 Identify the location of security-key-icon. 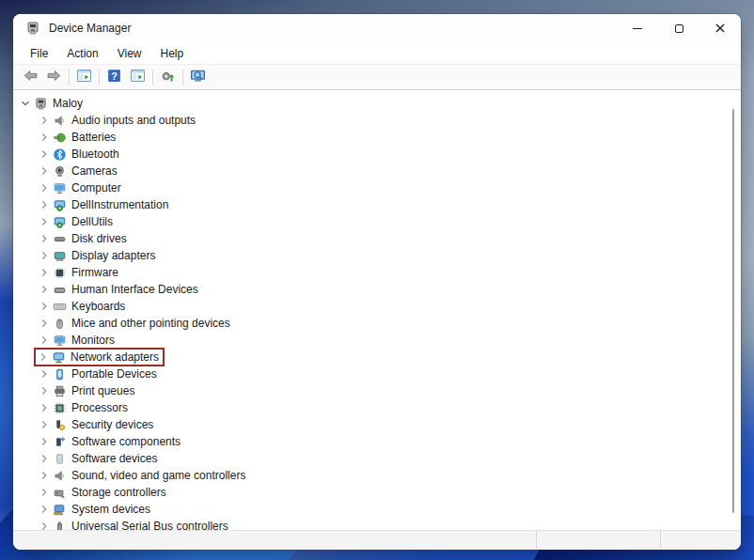
(59, 425).